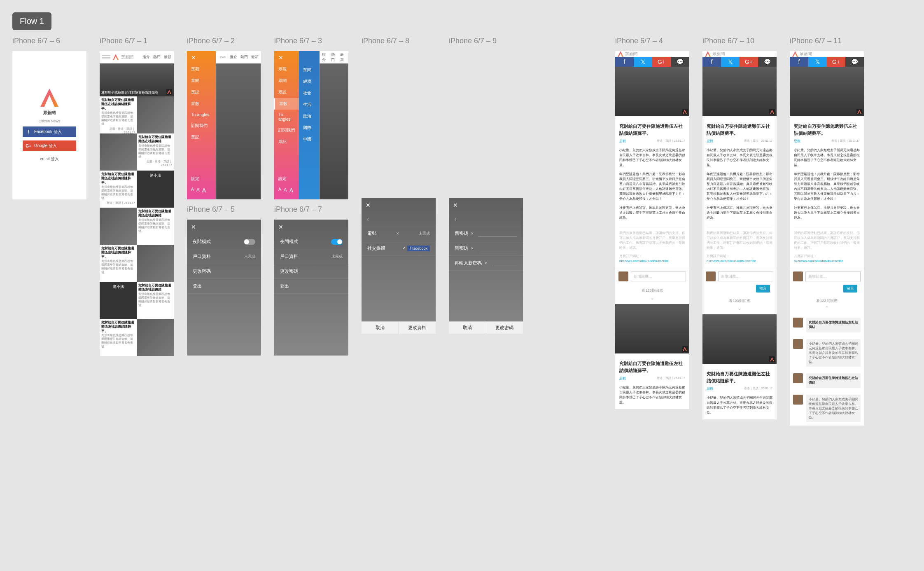 Image resolution: width=924 pixels, height=571 pixels. What do you see at coordinates (504, 263) in the screenshot?
I see `newpw2-input` at bounding box center [504, 263].